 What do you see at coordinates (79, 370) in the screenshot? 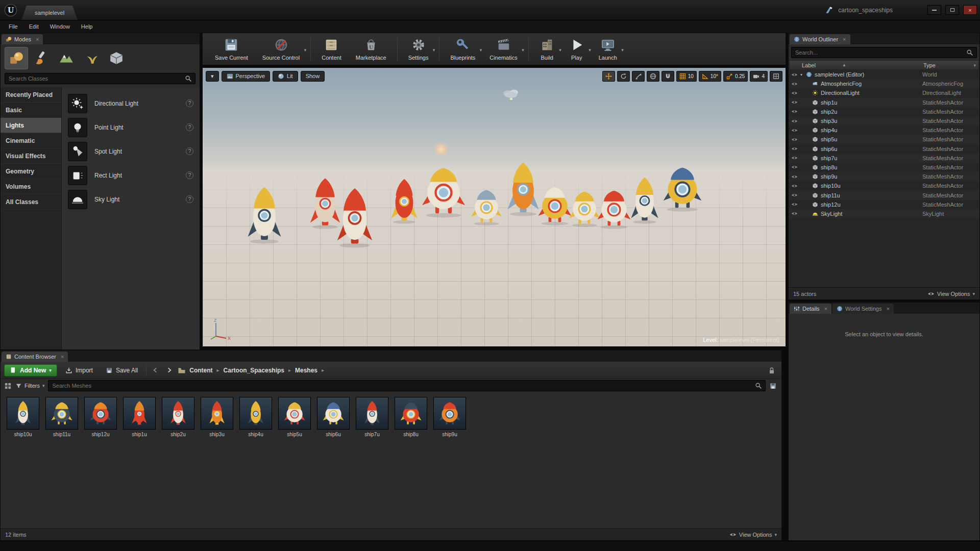
I see `import-button: Import` at bounding box center [79, 370].